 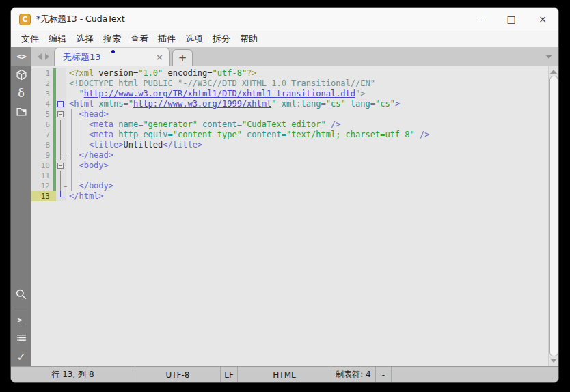 I want to click on menu-item-2: 选择, so click(x=85, y=39).